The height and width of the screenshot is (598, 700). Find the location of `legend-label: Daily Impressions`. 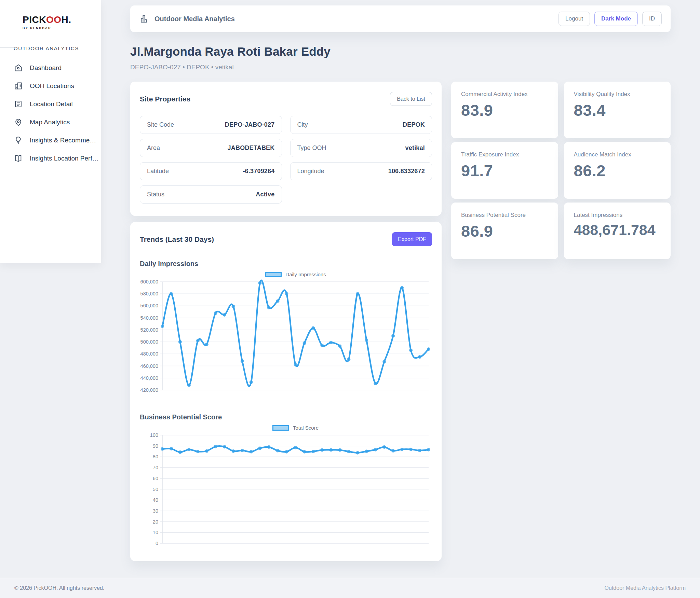

legend-label: Daily Impressions is located at coordinates (306, 275).